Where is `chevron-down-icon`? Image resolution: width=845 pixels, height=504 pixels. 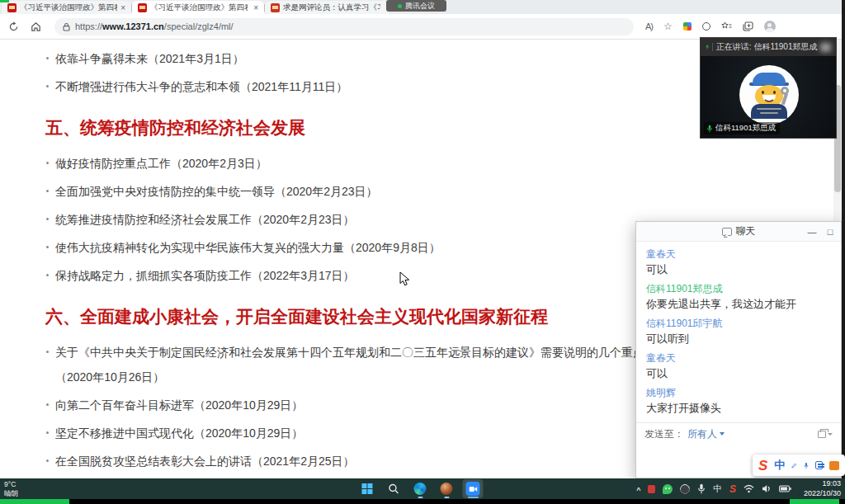 chevron-down-icon is located at coordinates (830, 434).